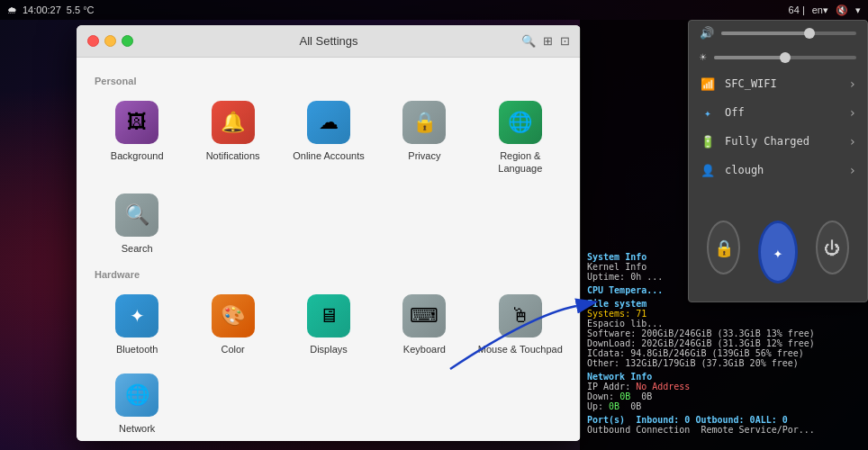 The height and width of the screenshot is (450, 868). I want to click on search-titlebar-icon: 🔍, so click(529, 41).